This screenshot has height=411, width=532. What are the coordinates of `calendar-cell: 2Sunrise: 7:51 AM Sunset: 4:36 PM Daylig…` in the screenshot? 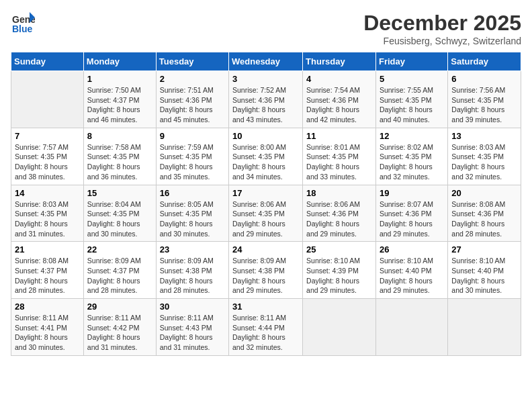 It's located at (192, 99).